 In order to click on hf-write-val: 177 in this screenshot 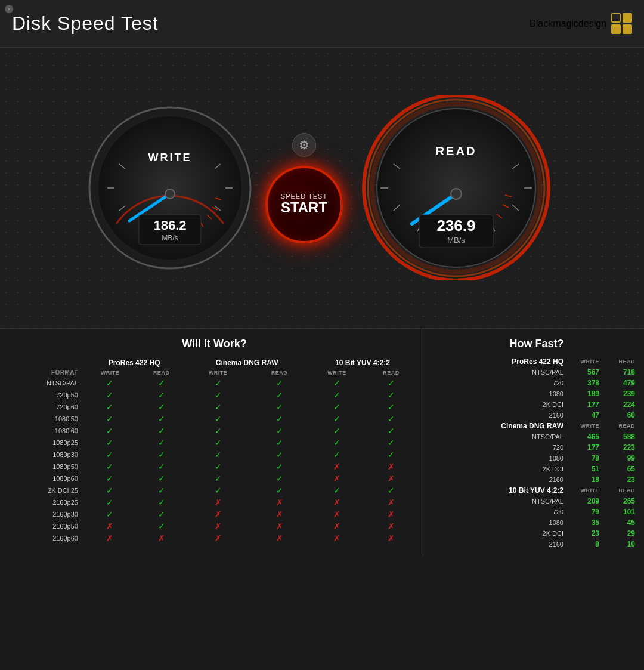, I will do `click(584, 447)`.